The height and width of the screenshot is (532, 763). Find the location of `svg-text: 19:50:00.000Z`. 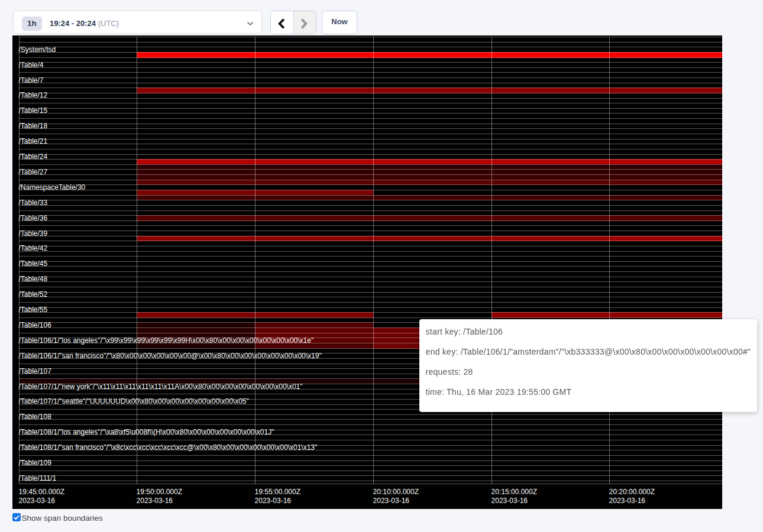

svg-text: 19:50:00.000Z is located at coordinates (160, 492).